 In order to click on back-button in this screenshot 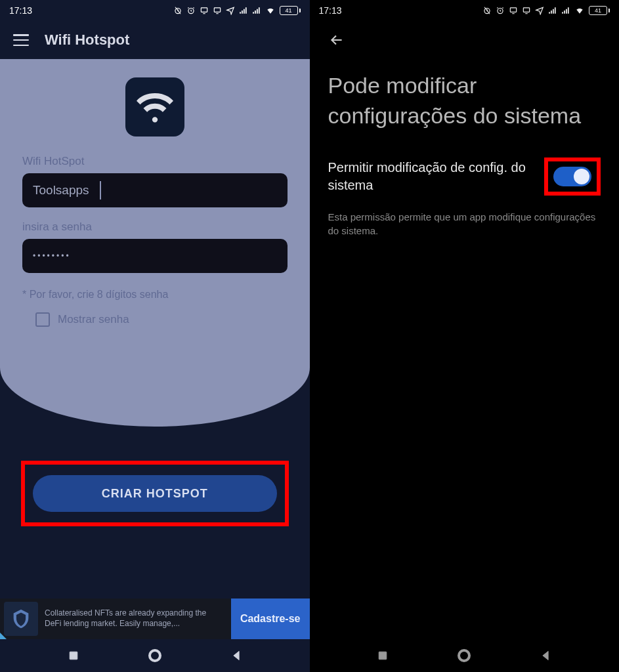, I will do `click(337, 40)`.